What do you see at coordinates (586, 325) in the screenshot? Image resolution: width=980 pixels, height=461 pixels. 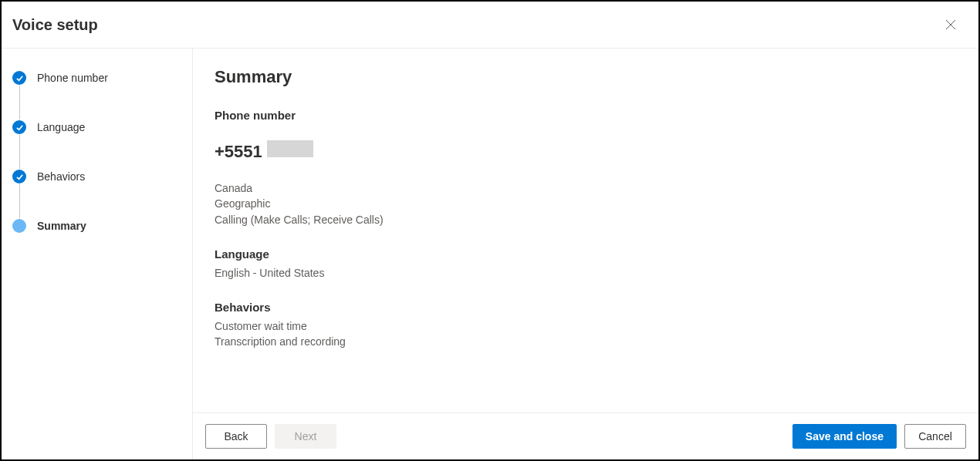 I see `behaviors-section: Behaviors Customer wait time Transcripti…` at bounding box center [586, 325].